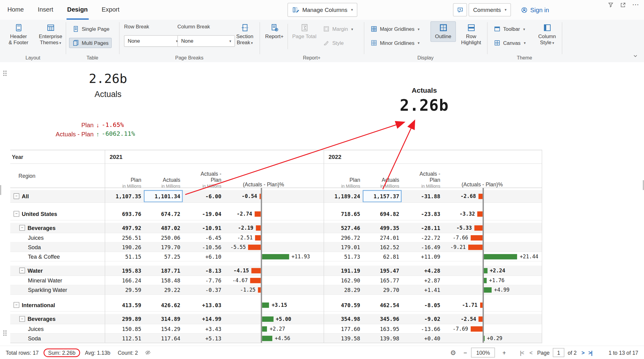  What do you see at coordinates (273, 338) in the screenshot?
I see `cell-variance-pct-y2021: +4.56` at bounding box center [273, 338].